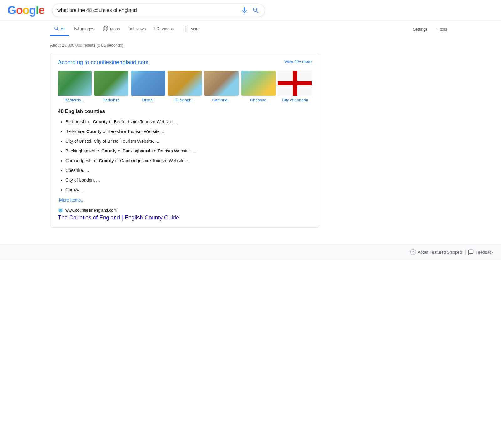 Image resolution: width=501 pixels, height=448 pixels. What do you see at coordinates (258, 83) in the screenshot?
I see `county-img-cheshire` at bounding box center [258, 83].